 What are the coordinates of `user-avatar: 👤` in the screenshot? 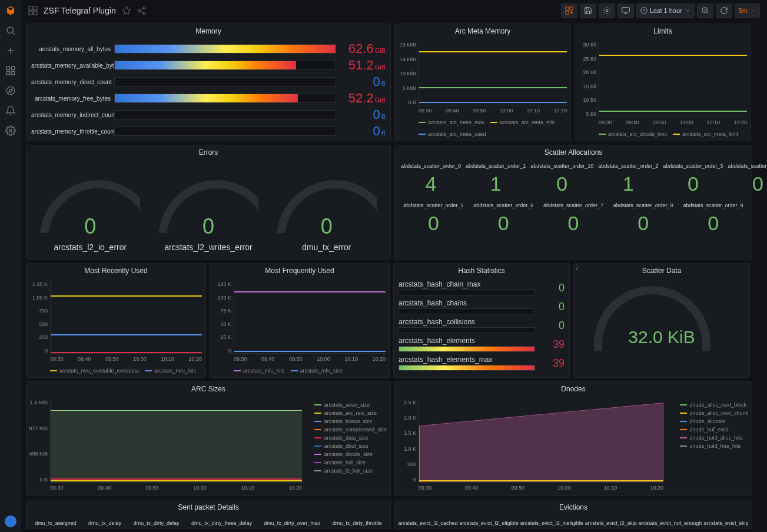 It's located at (11, 521).